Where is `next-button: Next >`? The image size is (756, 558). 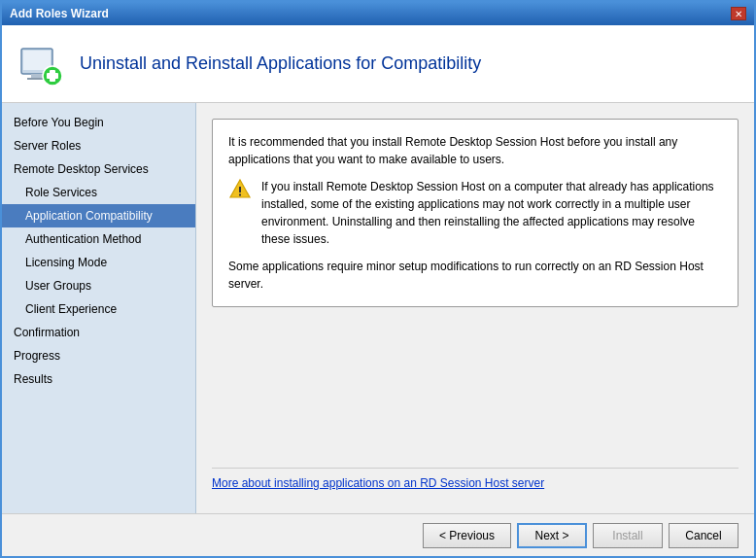 next-button: Next > is located at coordinates (552, 536).